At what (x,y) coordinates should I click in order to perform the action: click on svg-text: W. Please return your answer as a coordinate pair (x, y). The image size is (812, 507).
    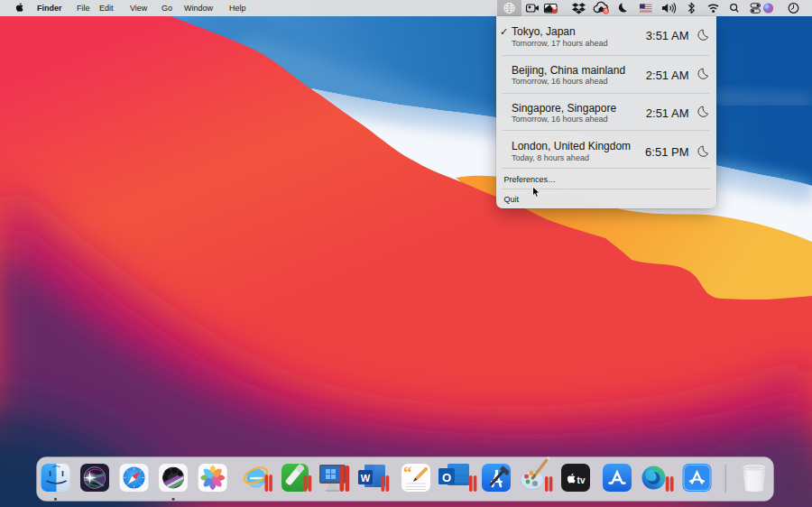
    Looking at the image, I should click on (366, 478).